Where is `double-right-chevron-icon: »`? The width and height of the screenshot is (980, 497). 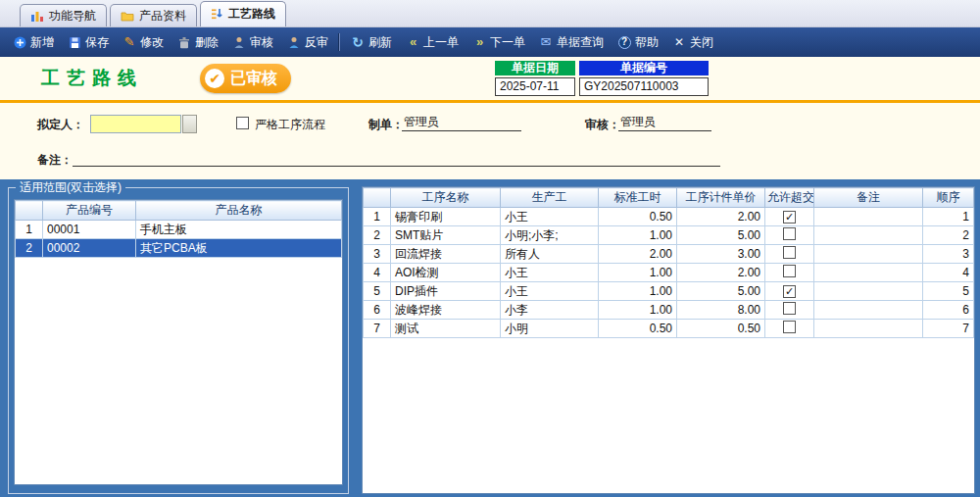
double-right-chevron-icon: » is located at coordinates (479, 42).